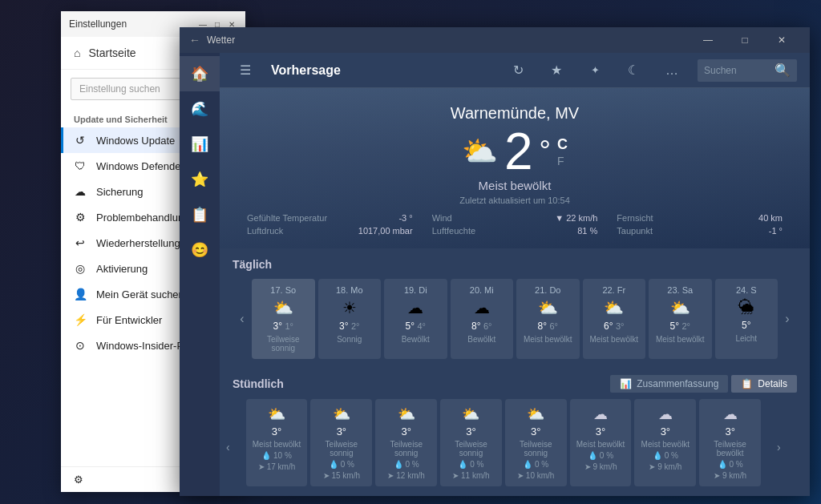 Image resolution: width=821 pixels, height=504 pixels. What do you see at coordinates (747, 71) in the screenshot?
I see `topbar-search: 🔍` at bounding box center [747, 71].